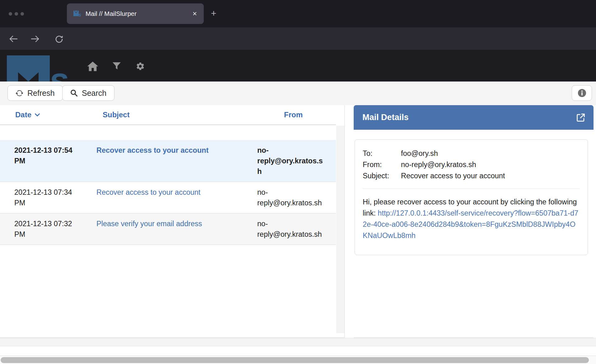 Image resolution: width=596 pixels, height=364 pixels. What do you see at coordinates (473, 118) in the screenshot?
I see `mail-details-header: Mail Details` at bounding box center [473, 118].